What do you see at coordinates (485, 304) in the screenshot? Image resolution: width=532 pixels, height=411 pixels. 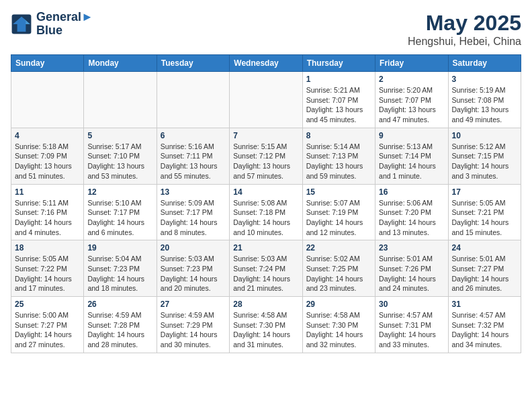 I see `day-number: 31` at bounding box center [485, 304].